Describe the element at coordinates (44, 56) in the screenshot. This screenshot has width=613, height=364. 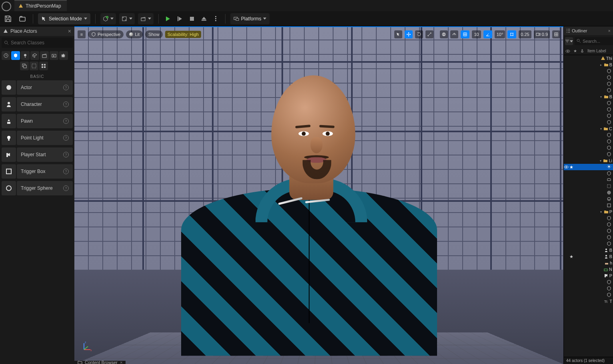
I see `cinematics-category-icon` at that location.